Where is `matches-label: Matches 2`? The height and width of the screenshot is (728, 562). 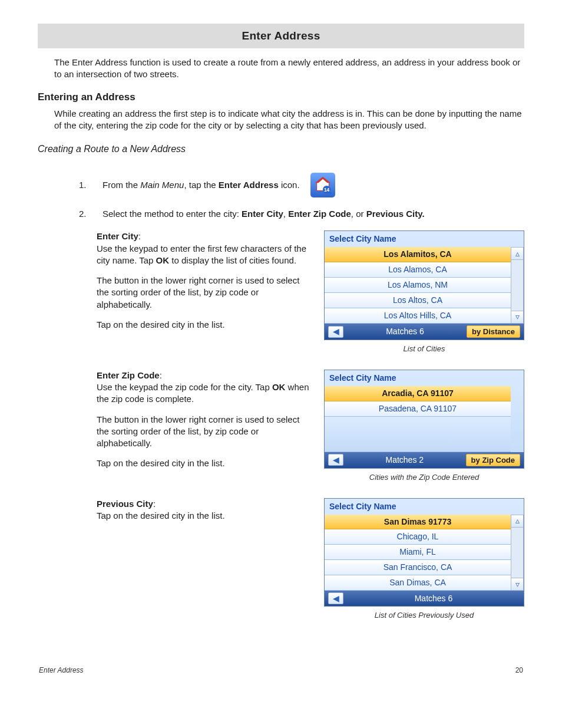 matches-label: Matches 2 is located at coordinates (405, 460).